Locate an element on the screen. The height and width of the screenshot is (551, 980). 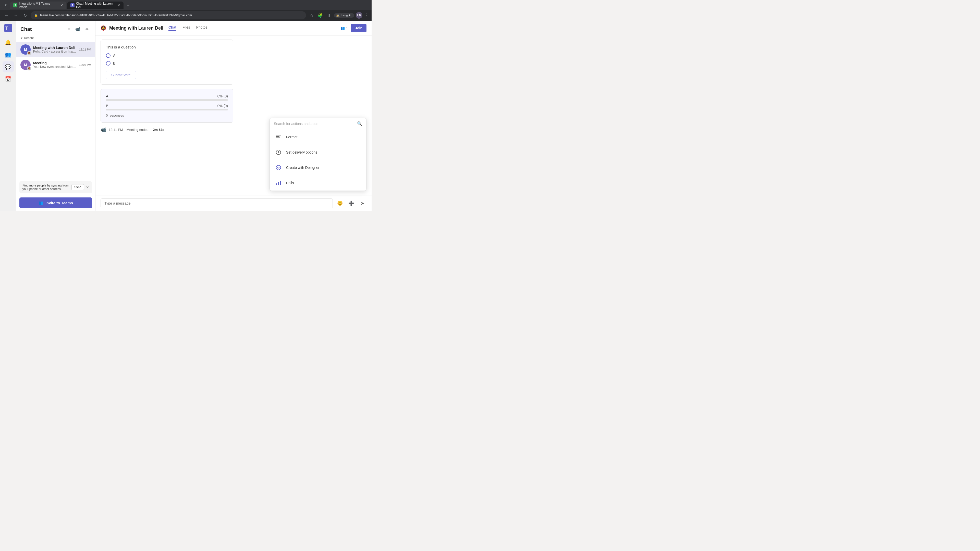
chat-item-1: M 🔕 Meeting You: New event created: Meet… is located at coordinates (56, 65).